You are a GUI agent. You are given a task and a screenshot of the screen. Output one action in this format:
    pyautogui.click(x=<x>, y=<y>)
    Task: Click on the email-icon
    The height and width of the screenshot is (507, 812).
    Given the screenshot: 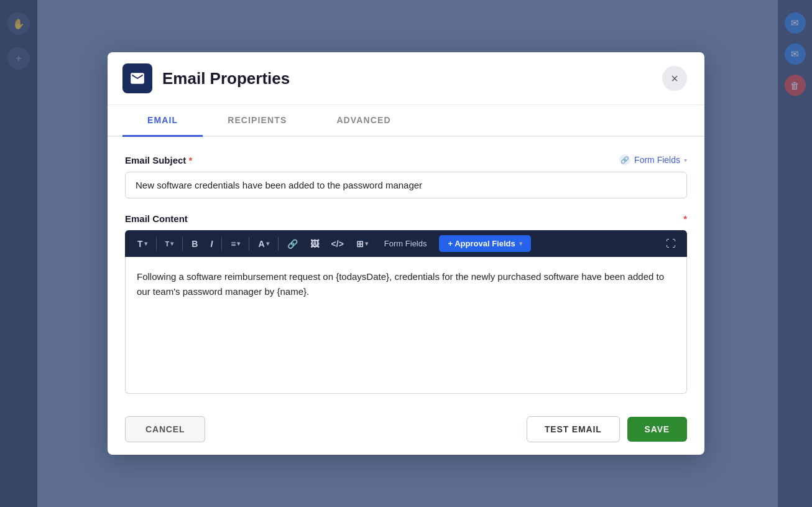 What is the action you would take?
    pyautogui.click(x=137, y=78)
    